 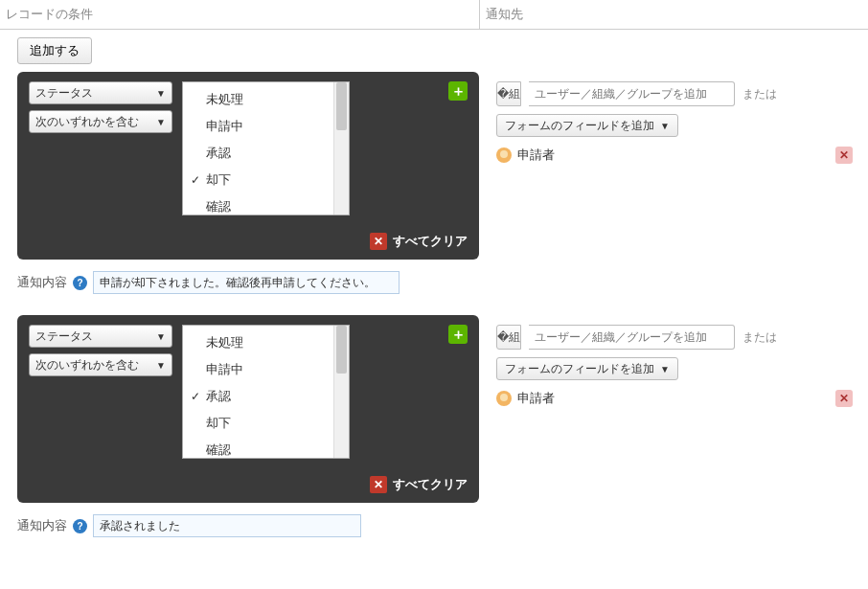 What do you see at coordinates (55, 51) in the screenshot?
I see `add-button: 追加する` at bounding box center [55, 51].